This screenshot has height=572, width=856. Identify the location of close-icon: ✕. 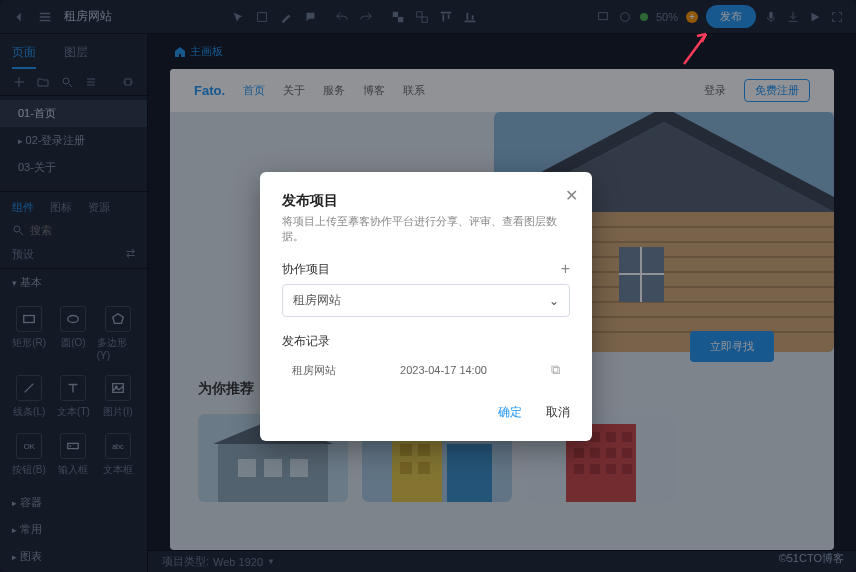
(572, 196).